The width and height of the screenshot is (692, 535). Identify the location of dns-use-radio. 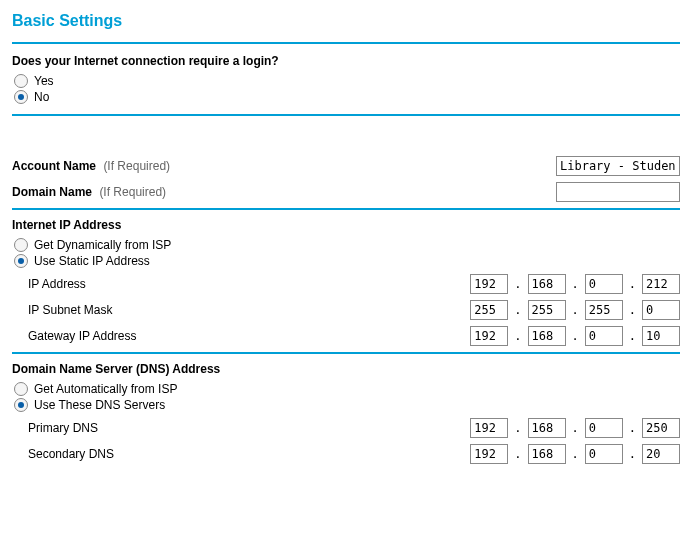
(21, 405).